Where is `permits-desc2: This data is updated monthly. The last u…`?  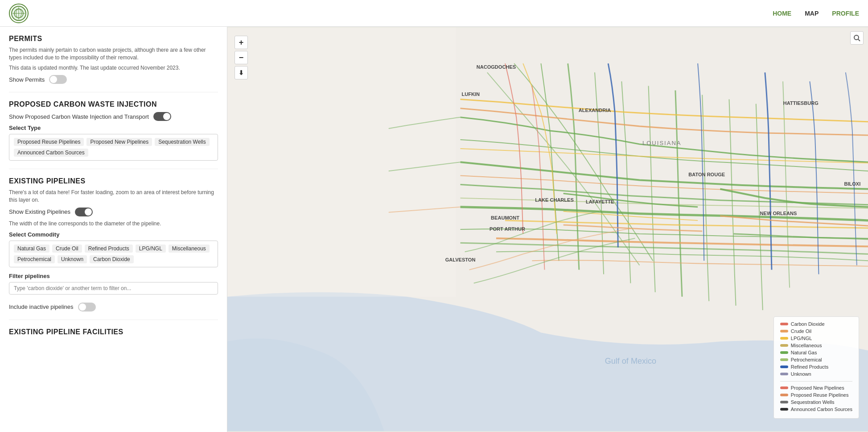 permits-desc2: This data is updated monthly. The last u… is located at coordinates (113, 68).